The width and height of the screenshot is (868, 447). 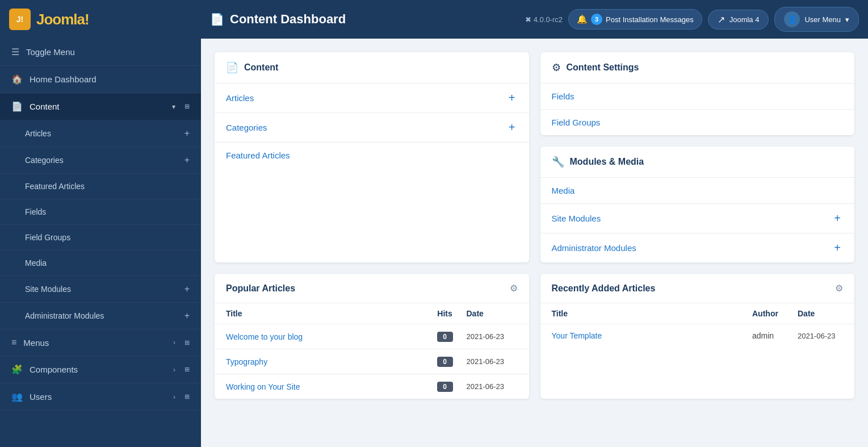 What do you see at coordinates (698, 109) in the screenshot?
I see `content-settings-body: Fields Field Groups` at bounding box center [698, 109].